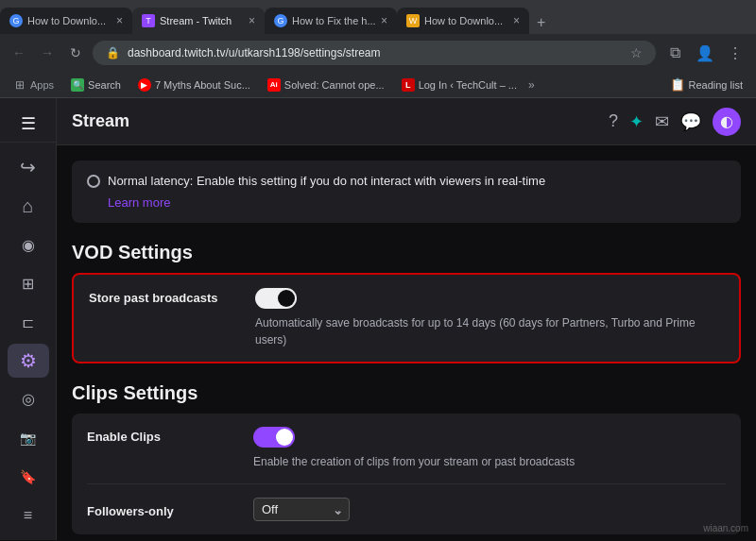 Image resolution: width=756 pixels, height=541 pixels. What do you see at coordinates (28, 477) in the screenshot?
I see `clips-icon: 🔖` at bounding box center [28, 477].